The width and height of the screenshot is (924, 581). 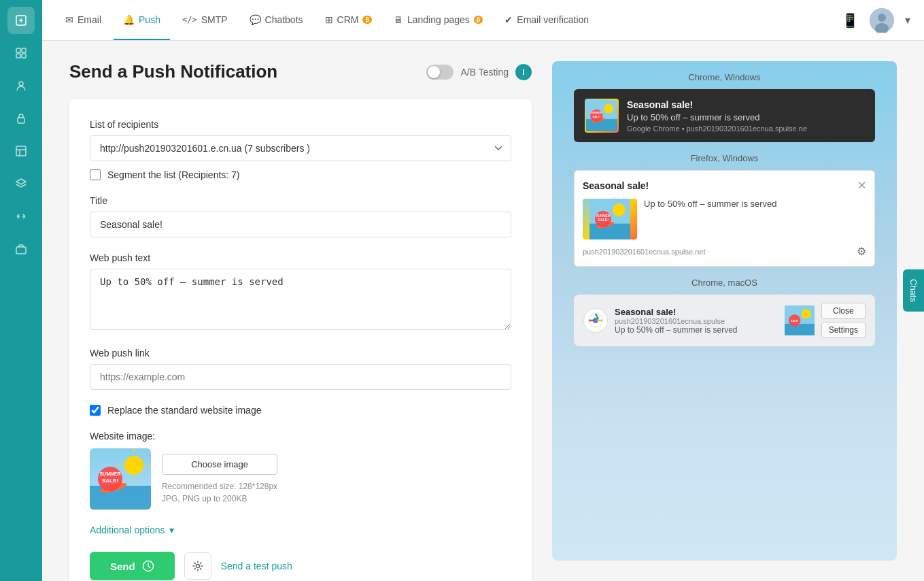 I want to click on send-label: Send, so click(x=122, y=566).